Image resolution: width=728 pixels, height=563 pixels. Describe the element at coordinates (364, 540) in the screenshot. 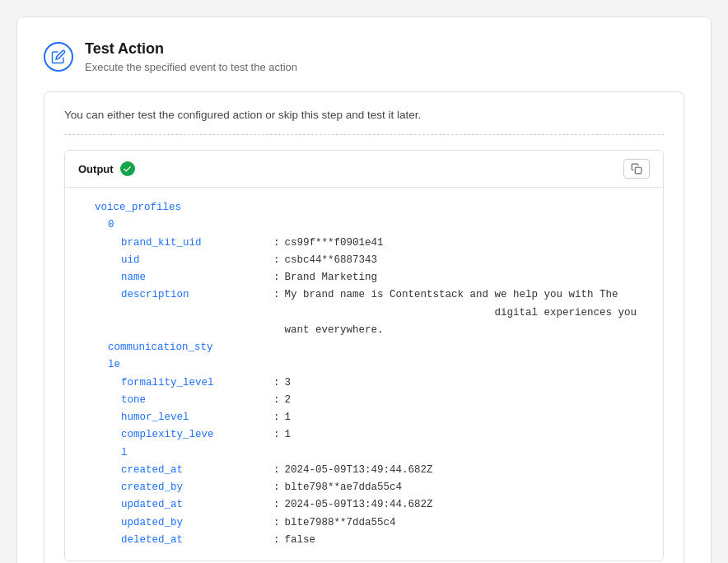

I see `output-row-deleted-at: deleted_at : false` at that location.